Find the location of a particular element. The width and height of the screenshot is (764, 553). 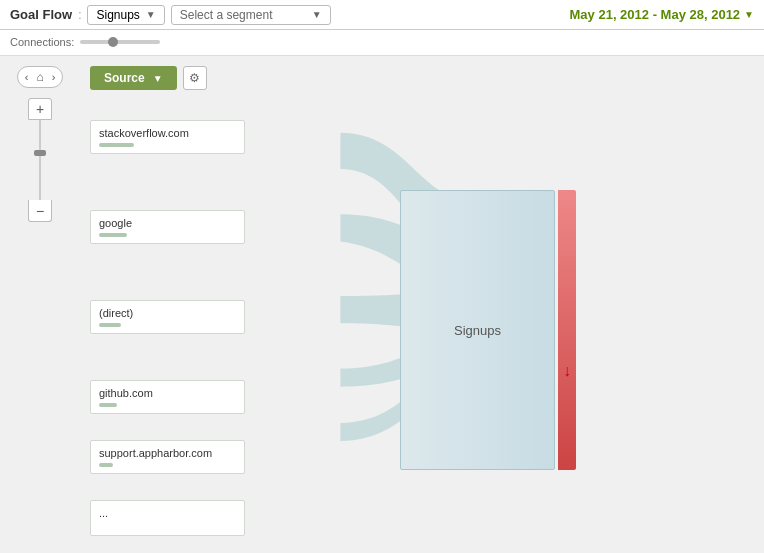

zoom-controls: + − is located at coordinates (40, 160).